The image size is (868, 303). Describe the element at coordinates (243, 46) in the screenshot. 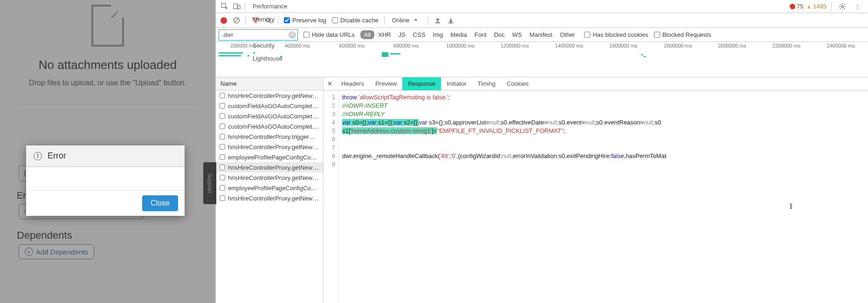

I see `timeline-tick: 200000 ms` at that location.